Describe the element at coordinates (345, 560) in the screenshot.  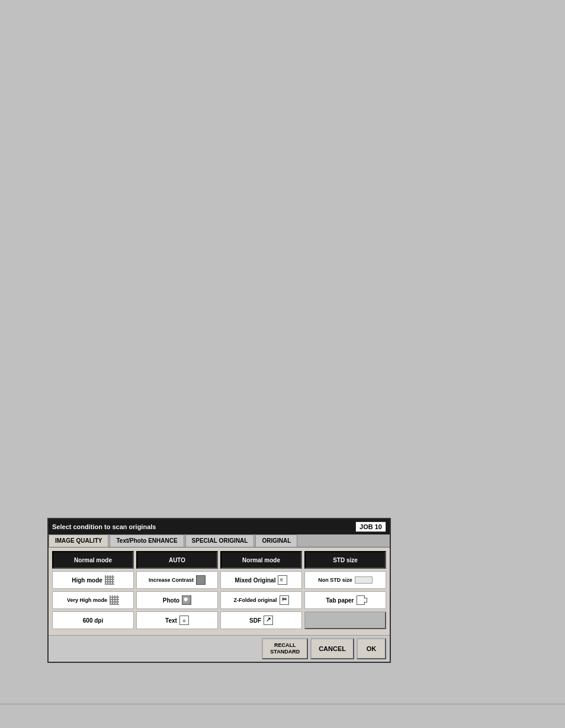
I see `std-size-button: STD size` at that location.